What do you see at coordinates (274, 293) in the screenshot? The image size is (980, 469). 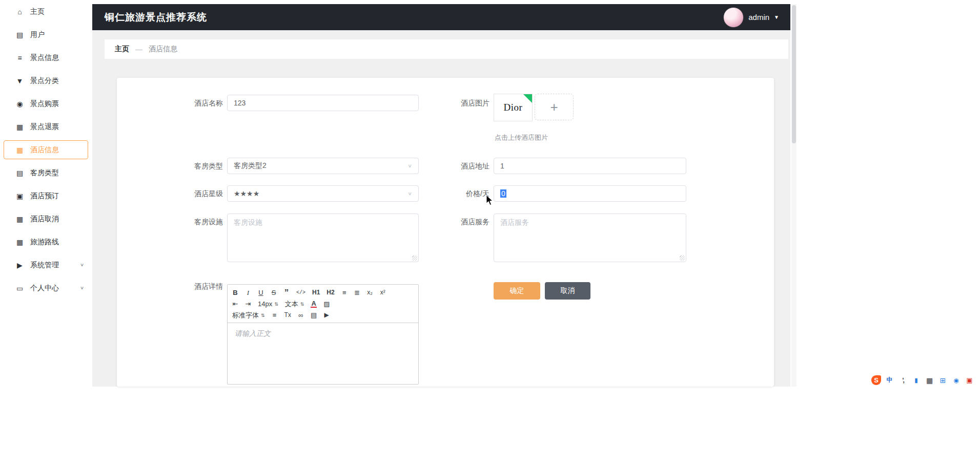 I see `strikethrough-icon: S` at bounding box center [274, 293].